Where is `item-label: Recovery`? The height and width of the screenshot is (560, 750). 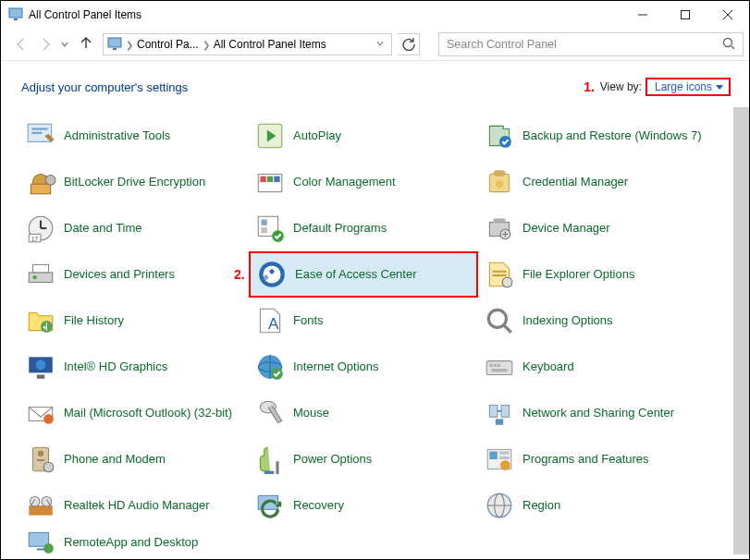
item-label: Recovery is located at coordinates (318, 505).